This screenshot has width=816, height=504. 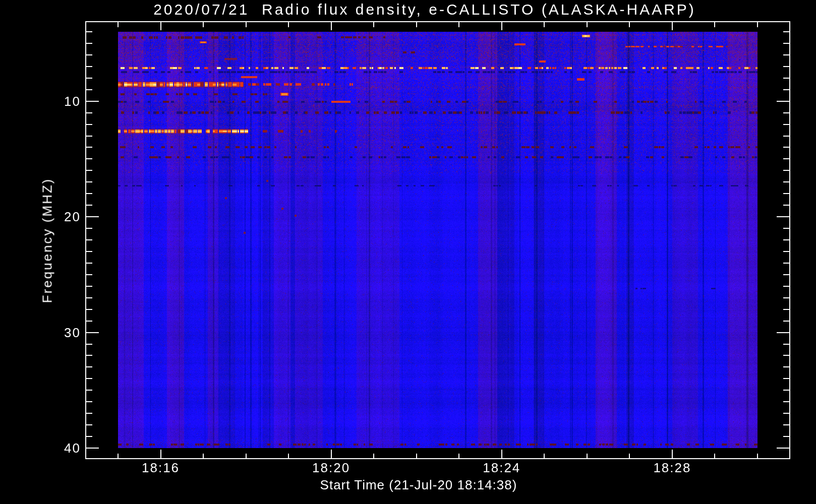 What do you see at coordinates (425, 10) in the screenshot?
I see `chart-title: 2020/07/21 Radio flux density, e-CALLIST…` at bounding box center [425, 10].